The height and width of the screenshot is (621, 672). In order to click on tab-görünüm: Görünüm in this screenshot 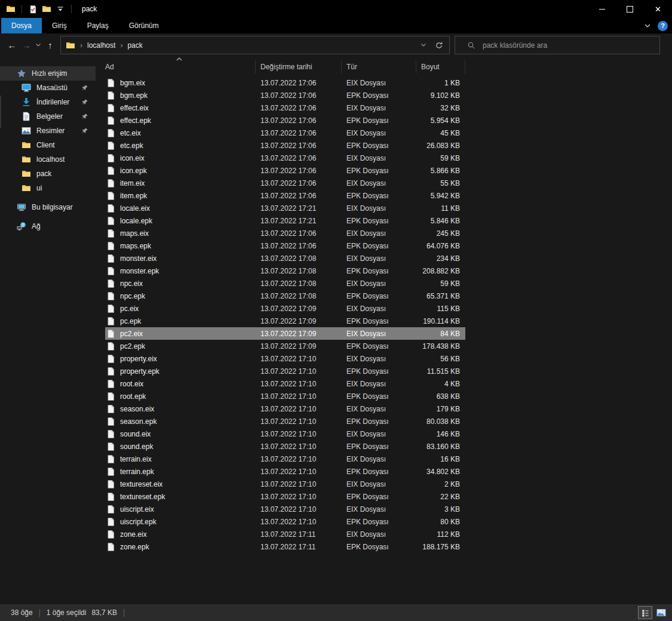, I will do `click(144, 26)`.